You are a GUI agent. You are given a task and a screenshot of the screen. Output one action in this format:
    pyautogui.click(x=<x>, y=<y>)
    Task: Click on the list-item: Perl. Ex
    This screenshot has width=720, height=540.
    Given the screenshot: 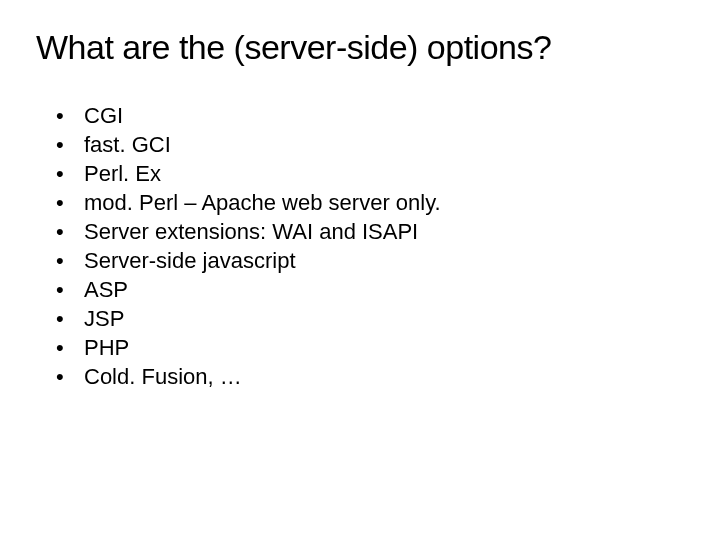 What is the action you would take?
    pyautogui.click(x=370, y=174)
    